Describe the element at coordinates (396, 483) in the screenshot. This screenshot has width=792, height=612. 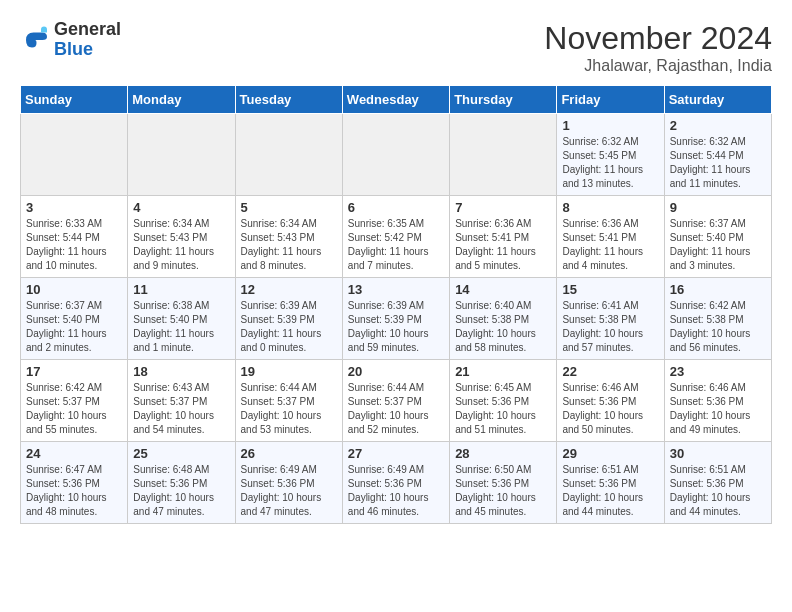
I see `day-cell: 27Sunrise: 6:49 AM Sunset: 5:36 PM Dayli…` at that location.